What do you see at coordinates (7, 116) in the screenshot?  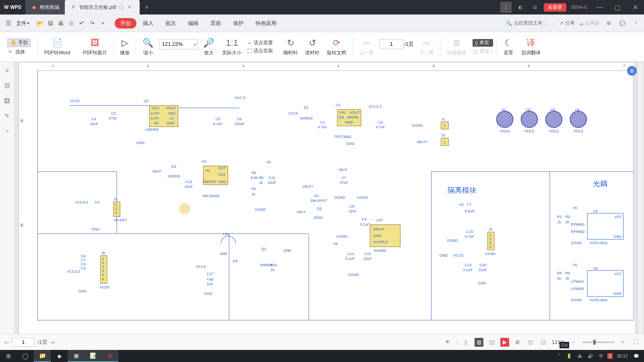 I see `annotations-icon: ✎` at bounding box center [7, 116].